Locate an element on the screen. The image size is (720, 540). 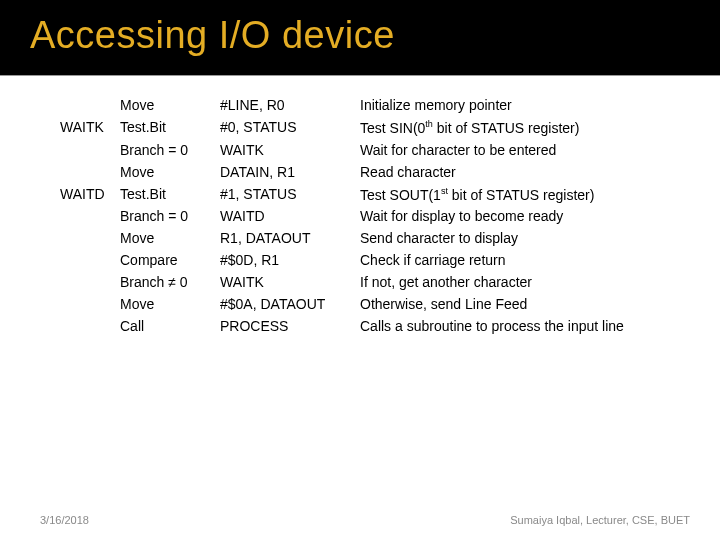
row-comment: Initialize memory pointer is located at coordinates (530, 105).